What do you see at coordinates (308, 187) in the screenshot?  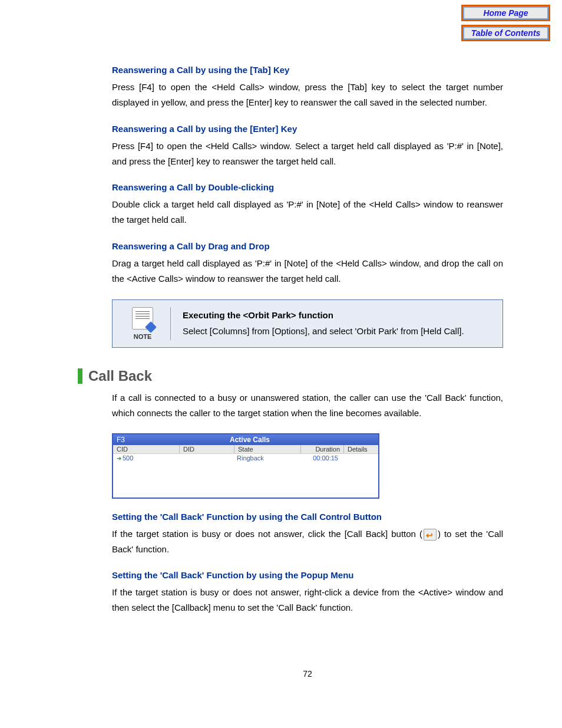 I see `subhead-double: Reanswering a Call by Double-clicking` at bounding box center [308, 187].